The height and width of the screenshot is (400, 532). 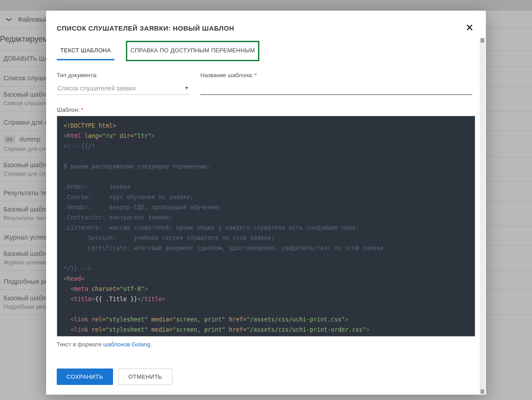 I want to click on code-line: <!-- {{/*, so click(x=79, y=146).